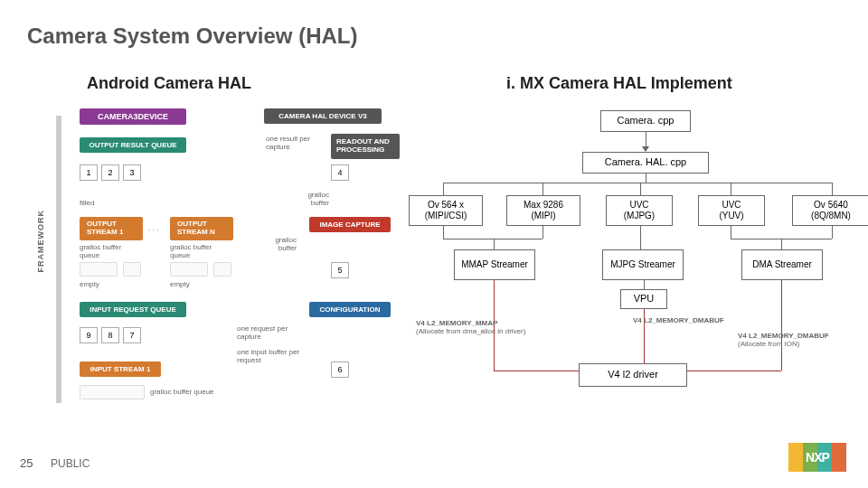 The image size is (868, 488). Describe the element at coordinates (111, 229) in the screenshot. I see `output-stream-1-label: OUTPUT STREAM 1` at that location.